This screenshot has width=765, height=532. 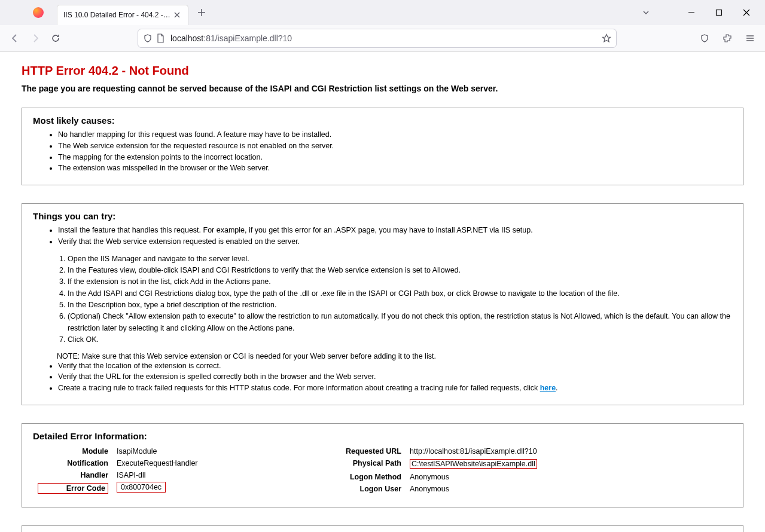 What do you see at coordinates (400, 294) in the screenshot?
I see `list-item: In the Add ISAPI and CGI Restrictions di…` at bounding box center [400, 294].